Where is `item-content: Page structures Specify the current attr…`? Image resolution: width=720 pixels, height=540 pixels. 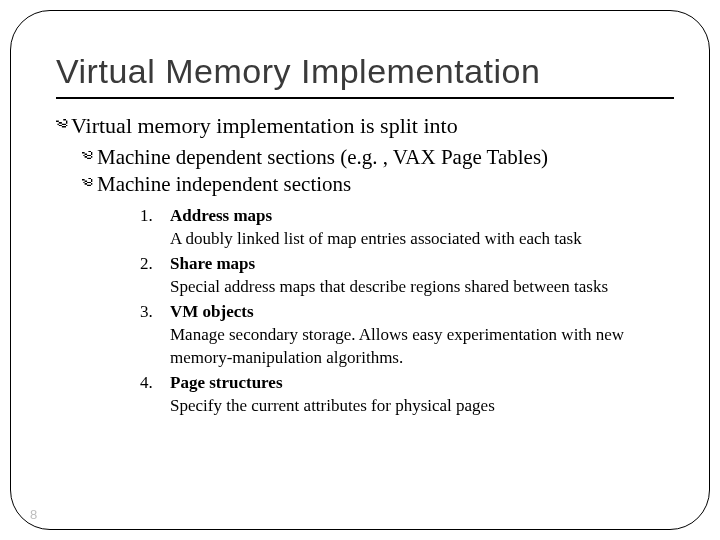 item-content: Page structures Specify the current attr… is located at coordinates (427, 395).